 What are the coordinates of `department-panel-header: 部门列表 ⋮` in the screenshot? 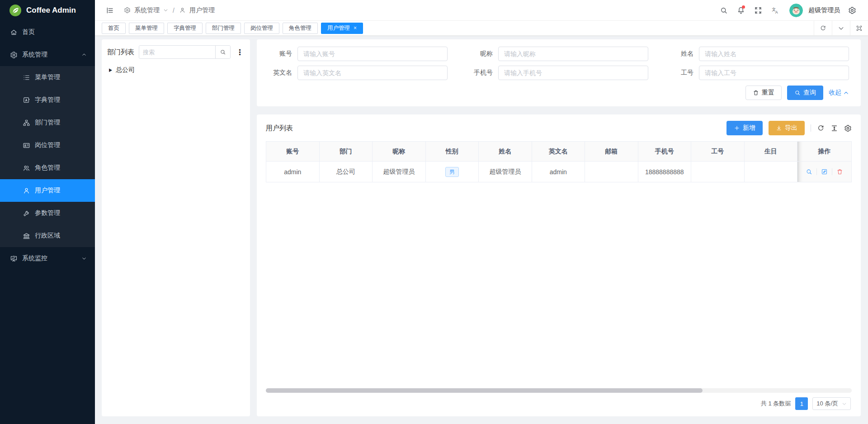 It's located at (176, 52).